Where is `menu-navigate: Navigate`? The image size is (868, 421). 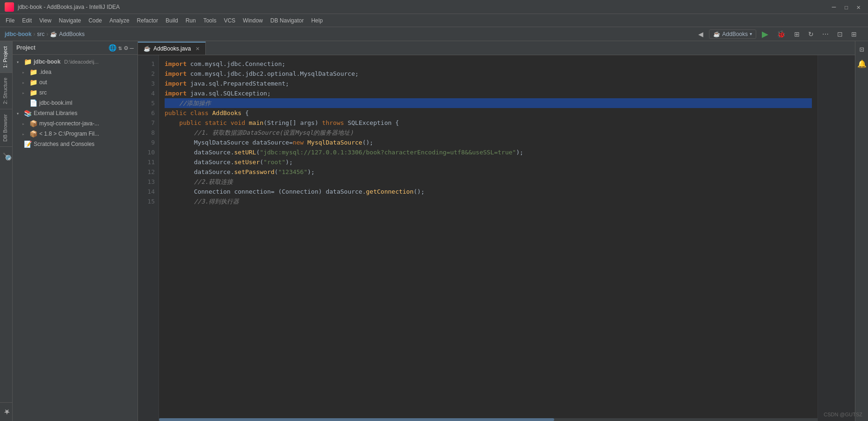
menu-navigate: Navigate is located at coordinates (70, 21).